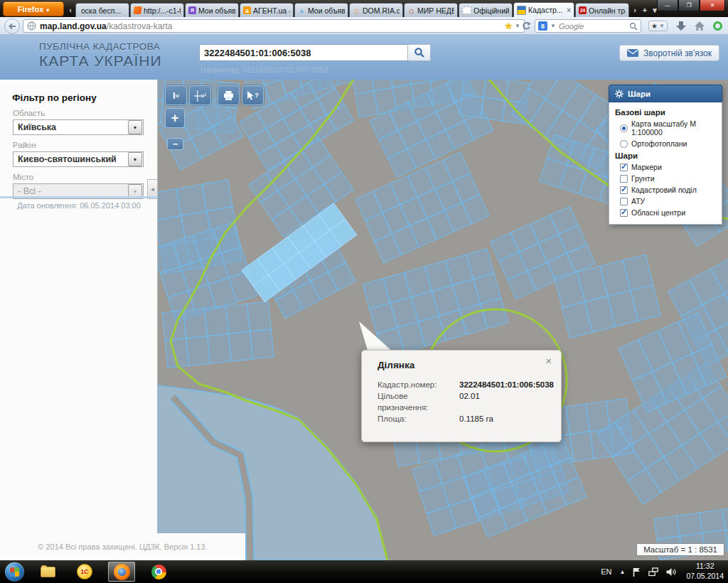  What do you see at coordinates (705, 577) in the screenshot?
I see `clock-date: 07.05.2014` at bounding box center [705, 577].